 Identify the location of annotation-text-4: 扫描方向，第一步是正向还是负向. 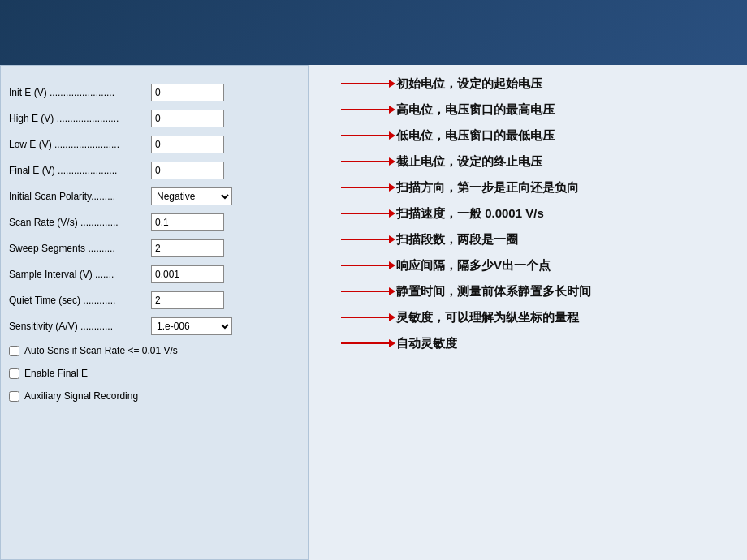
(487, 188).